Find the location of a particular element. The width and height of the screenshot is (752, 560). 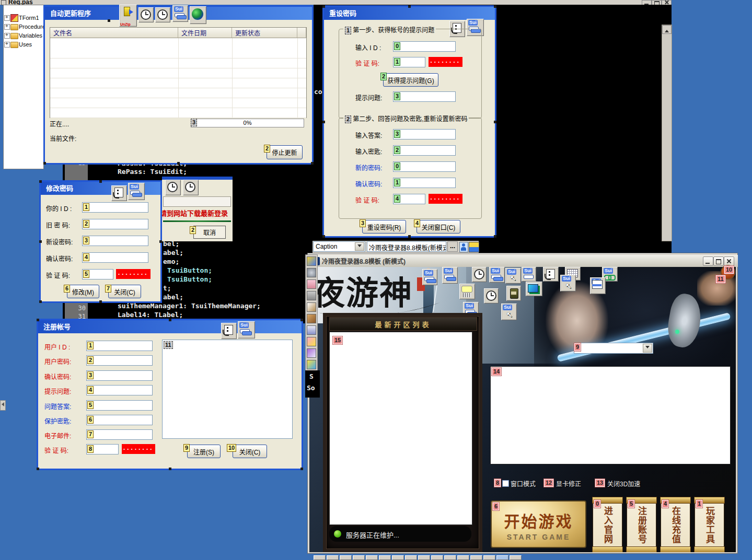

register-titlebar: 注册帐号 is located at coordinates (170, 327).